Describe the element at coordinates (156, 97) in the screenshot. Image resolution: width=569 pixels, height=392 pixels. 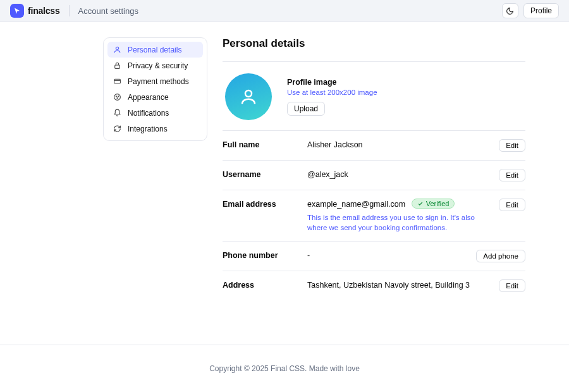
I see `sidebar-item-appearance: Appearance` at that location.